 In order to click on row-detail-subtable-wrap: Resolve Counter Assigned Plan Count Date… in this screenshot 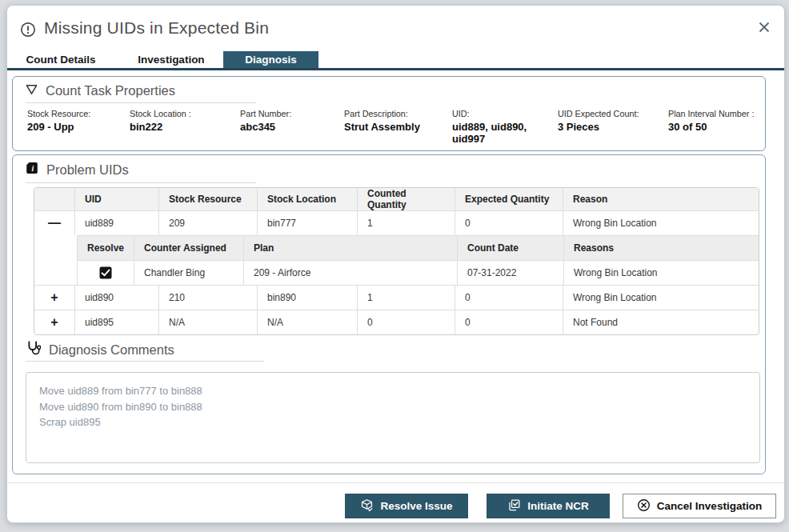, I will do `click(397, 260)`.